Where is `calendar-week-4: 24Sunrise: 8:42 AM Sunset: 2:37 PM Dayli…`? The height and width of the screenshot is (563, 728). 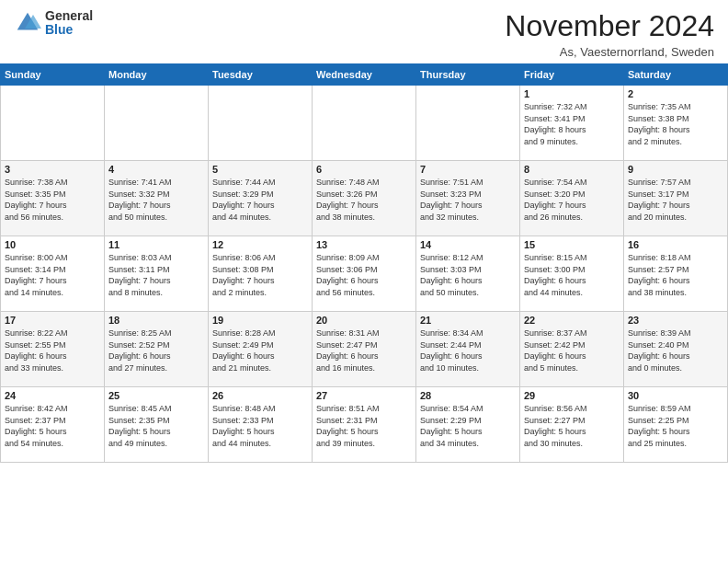
calendar-week-4: 24Sunrise: 8:42 AM Sunset: 2:37 PM Dayli… is located at coordinates (364, 425).